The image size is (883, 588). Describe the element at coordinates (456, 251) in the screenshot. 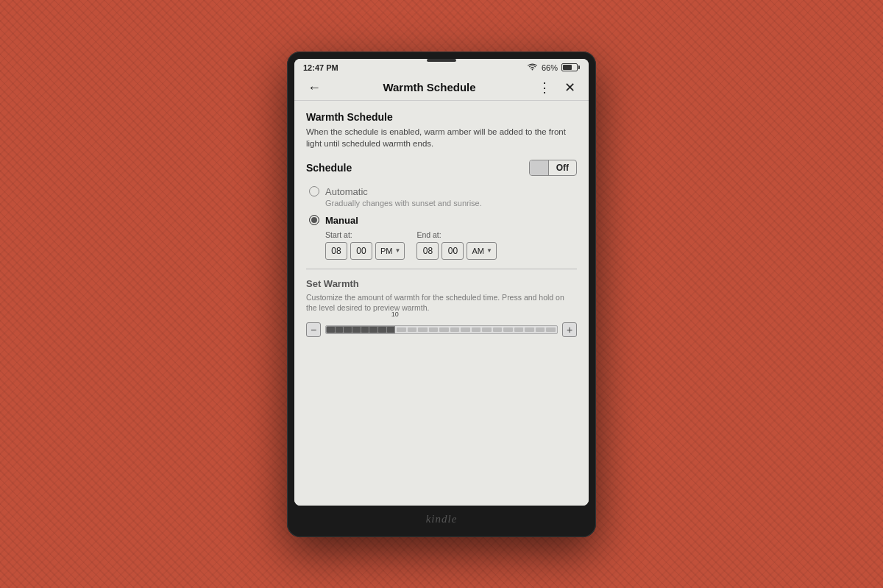

I see `end-inputs: 08 00 AM ▼` at that location.